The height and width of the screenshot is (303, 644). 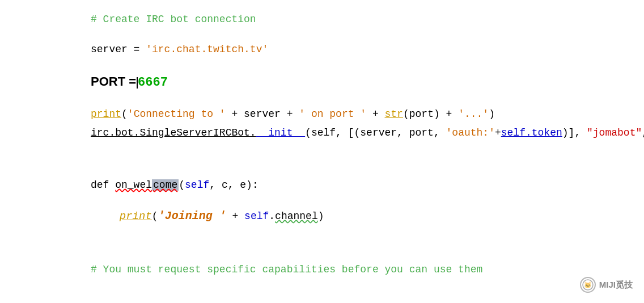 What do you see at coordinates (321, 216) in the screenshot?
I see `print2-close: )` at bounding box center [321, 216].